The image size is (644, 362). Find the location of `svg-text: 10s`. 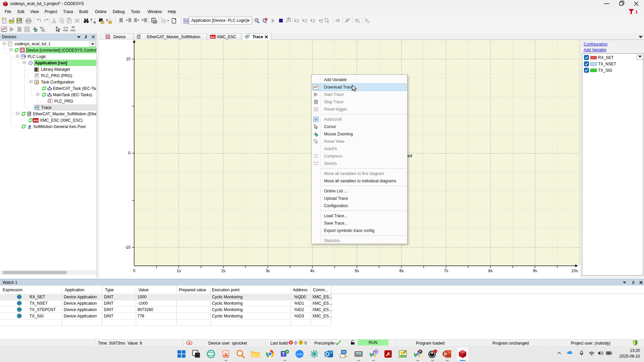

svg-text: 10s is located at coordinates (574, 271).